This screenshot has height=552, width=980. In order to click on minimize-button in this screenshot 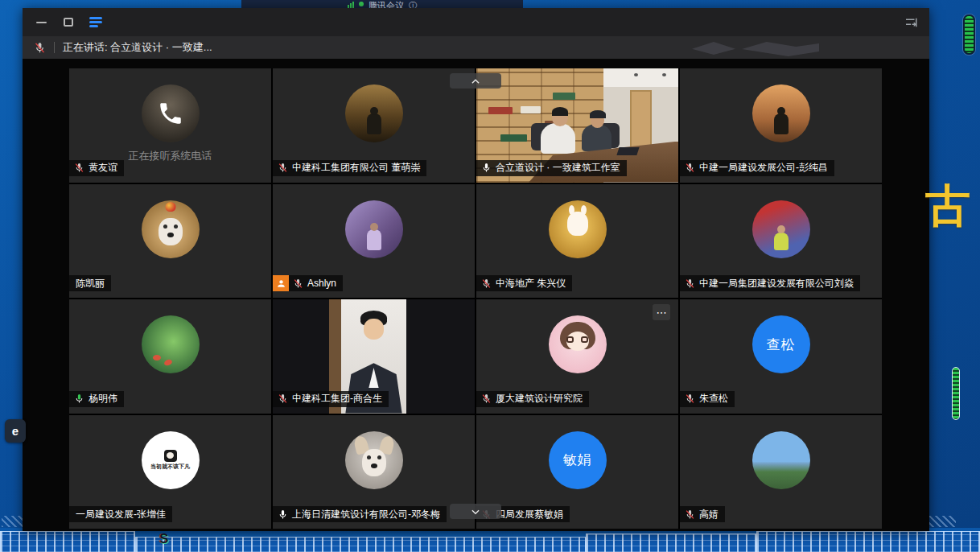, I will do `click(41, 23)`.